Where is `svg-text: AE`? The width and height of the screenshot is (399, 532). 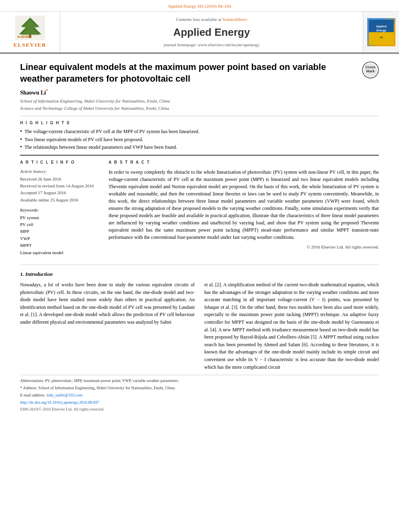 svg-text: AE is located at coordinates (381, 37).